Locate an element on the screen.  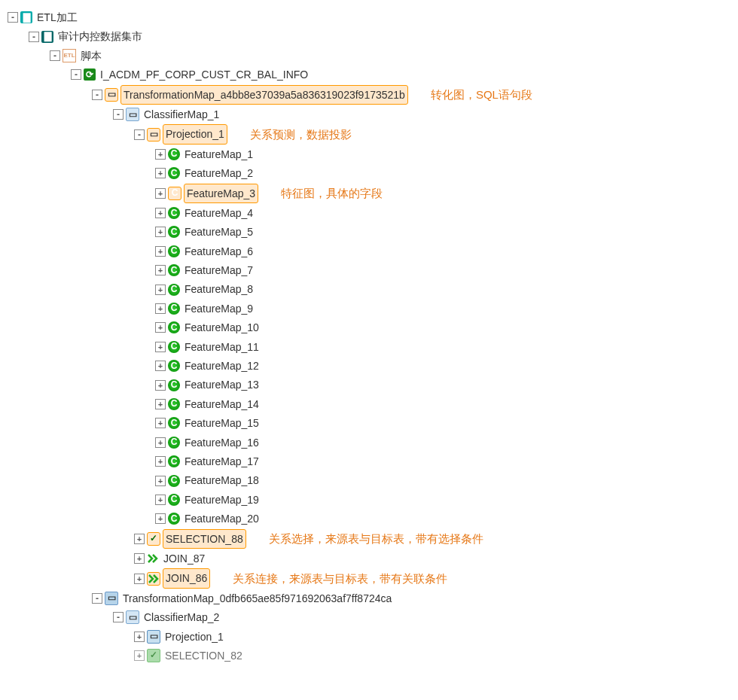
tree-node-join86: + JOIN_86 关系连接，来源表与目标表，带有关联条件 is located at coordinates (373, 578).